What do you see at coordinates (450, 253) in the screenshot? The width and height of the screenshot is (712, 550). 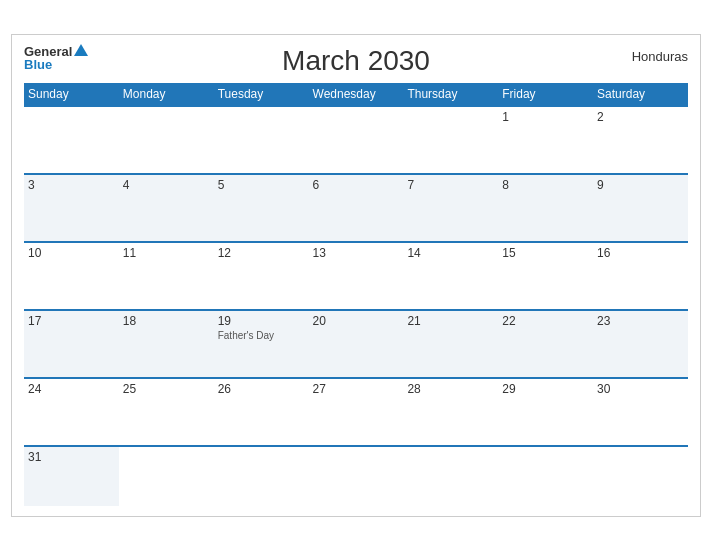 I see `day-number: 14` at bounding box center [450, 253].